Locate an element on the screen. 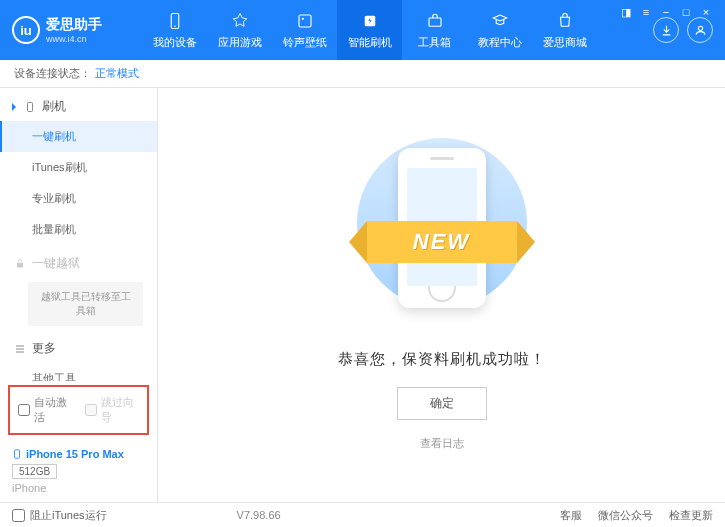  theme-icon: ◨ is located at coordinates (626, 12).